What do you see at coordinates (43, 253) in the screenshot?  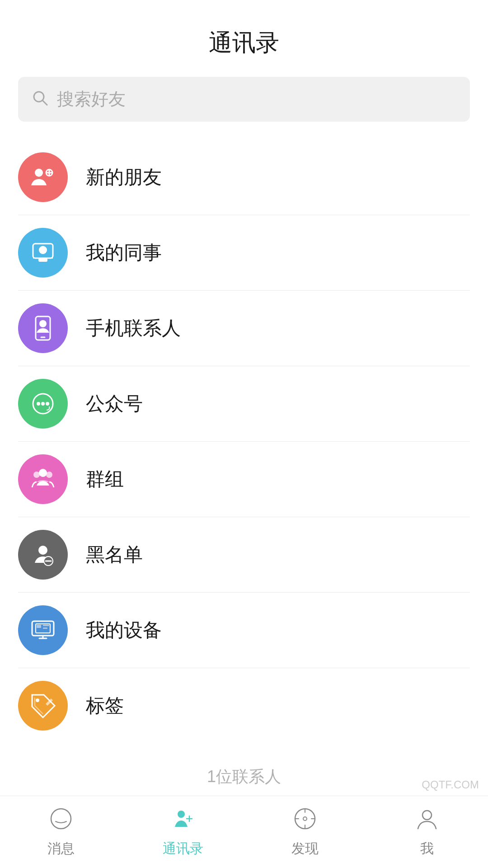 I see `colleagues-icon` at bounding box center [43, 253].